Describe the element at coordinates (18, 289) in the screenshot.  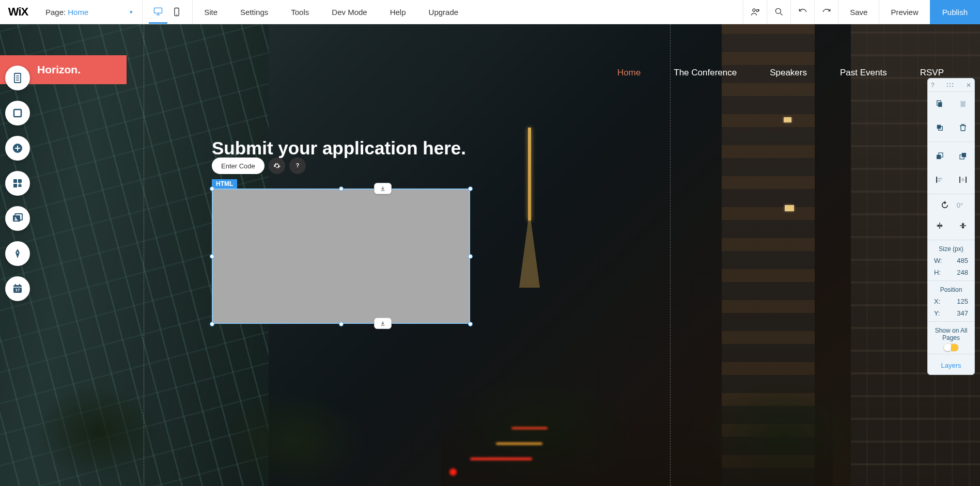
I see `calendar-icon: 17` at that location.